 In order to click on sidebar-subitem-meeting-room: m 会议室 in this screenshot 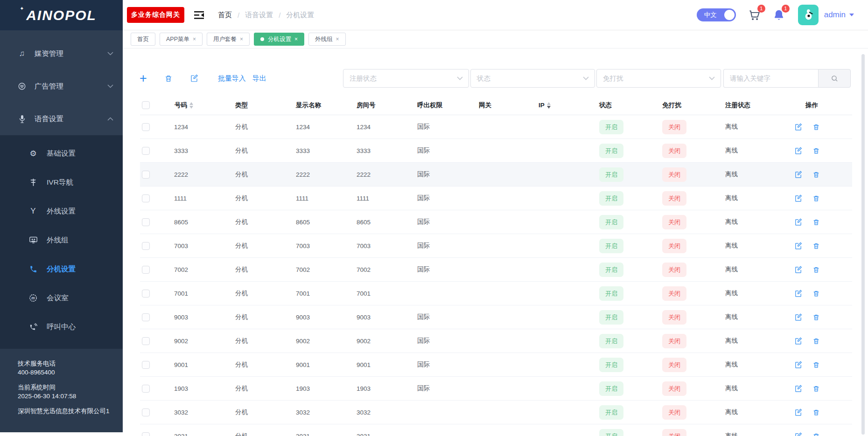, I will do `click(62, 298)`.